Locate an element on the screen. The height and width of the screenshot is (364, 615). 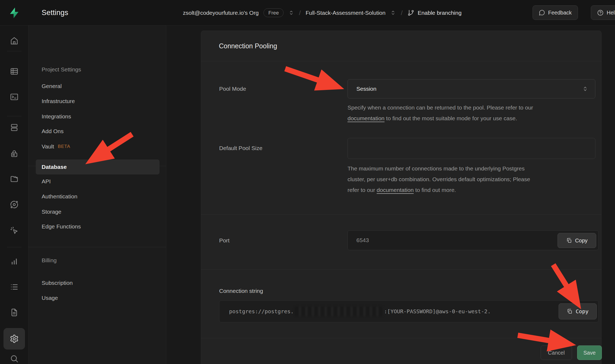
table-editor-icon is located at coordinates (14, 71).